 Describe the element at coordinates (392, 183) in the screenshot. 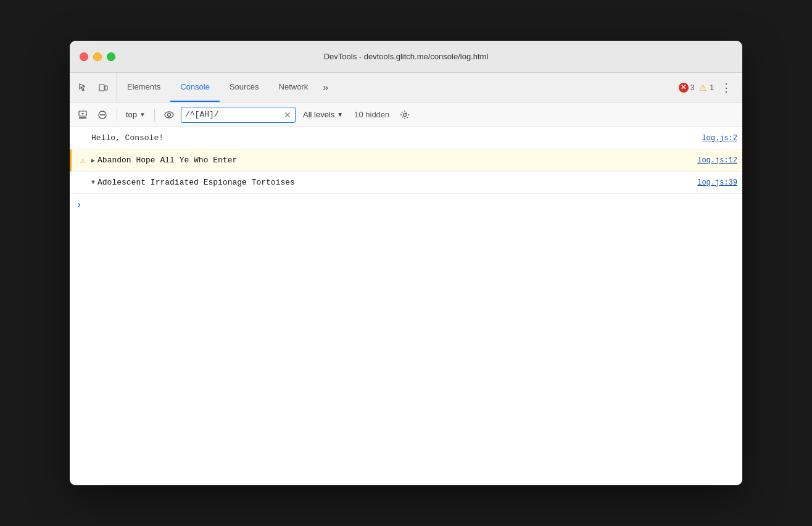

I see `console-message-2: Adolescent Irradiated Espionage Tortoise…` at that location.